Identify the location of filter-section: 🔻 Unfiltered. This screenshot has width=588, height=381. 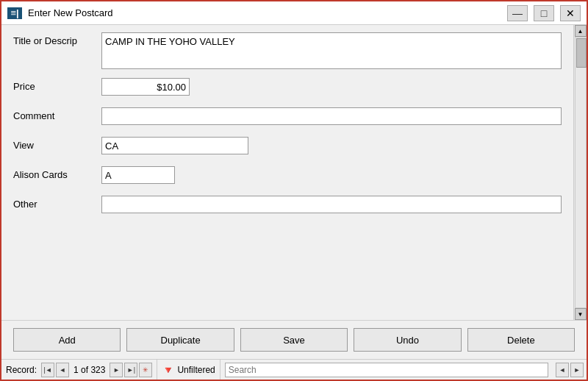
(188, 369).